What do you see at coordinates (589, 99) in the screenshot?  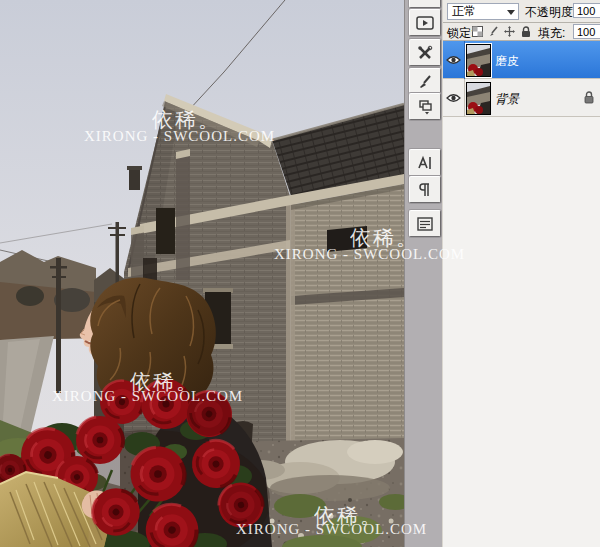 I see `layer-lock-badge` at bounding box center [589, 99].